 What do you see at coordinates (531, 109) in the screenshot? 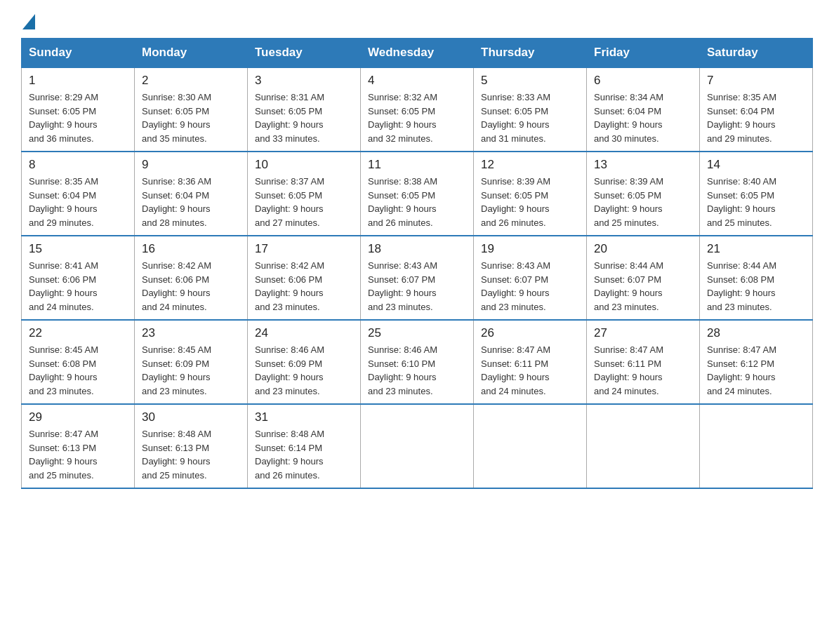
I see `calendar-cell: 5Sunrise: 8:33 AMSunset: 6:05 PMDaylight…` at bounding box center [531, 109].